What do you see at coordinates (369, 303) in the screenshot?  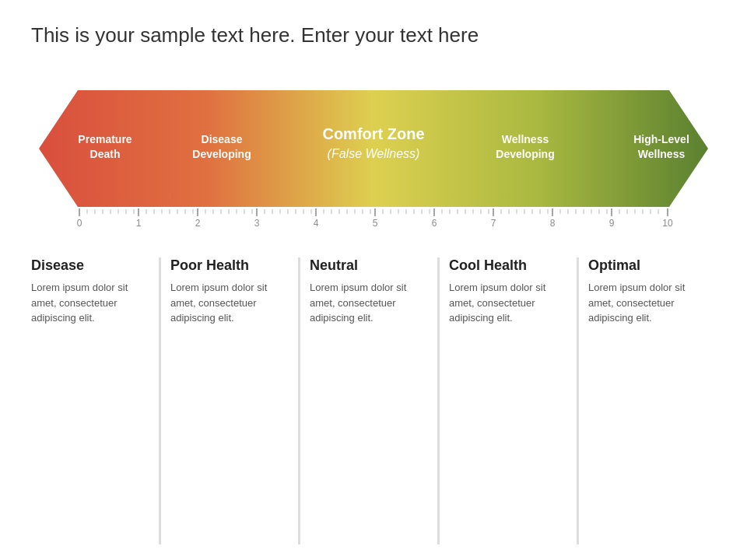 I see `col-body-neutral: Lorem ipsum dolor sit amet, consectetuer…` at bounding box center [369, 303].